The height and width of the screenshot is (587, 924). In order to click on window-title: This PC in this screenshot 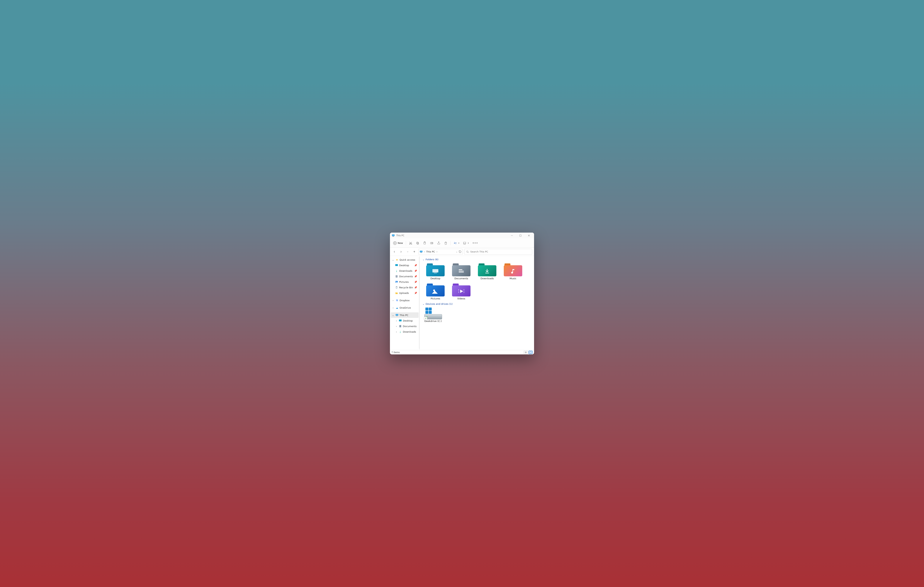, I will do `click(451, 235)`.